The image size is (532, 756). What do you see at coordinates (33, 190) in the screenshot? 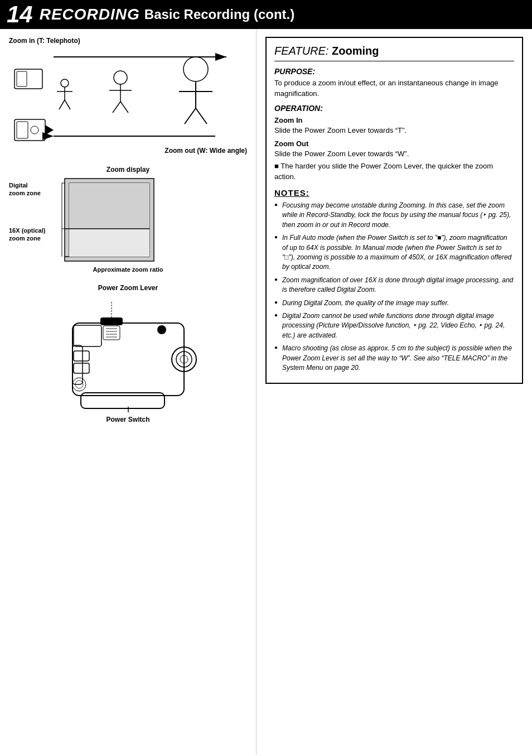
I see `digital-zoom-label: Digitalzoom zone` at bounding box center [33, 190].